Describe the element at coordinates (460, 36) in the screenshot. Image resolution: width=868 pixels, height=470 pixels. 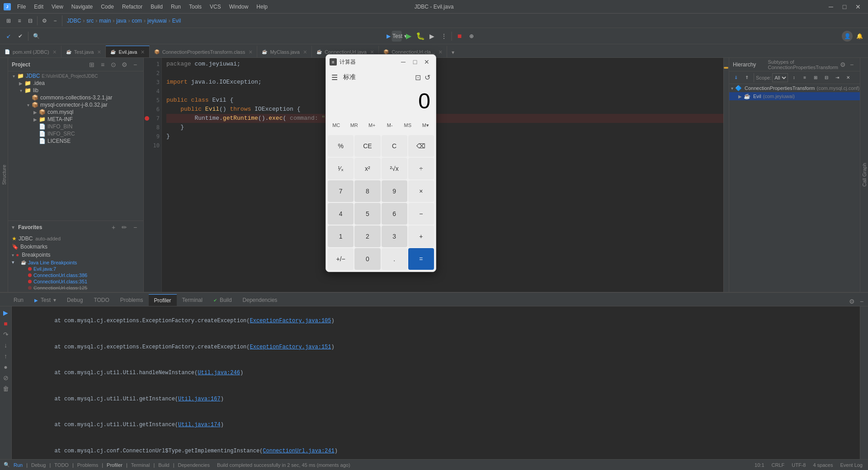
I see `stop-btn: ■` at that location.